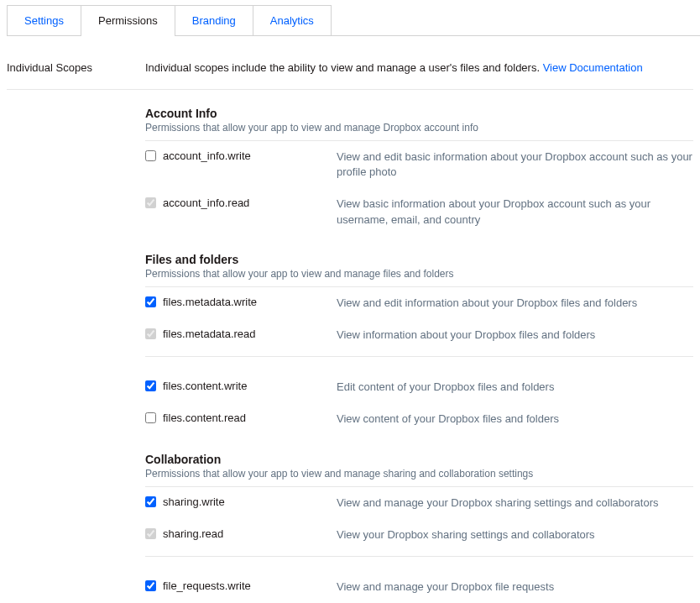  What do you see at coordinates (292, 20) in the screenshot?
I see `tab-analytics: Analytics` at bounding box center [292, 20].